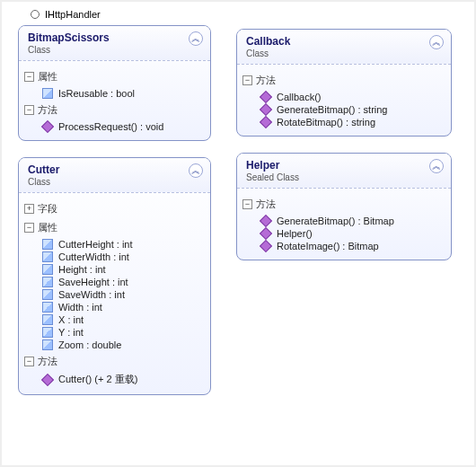 The width and height of the screenshot is (476, 467). I want to click on class-subtitle: Sealed Class, so click(338, 178).